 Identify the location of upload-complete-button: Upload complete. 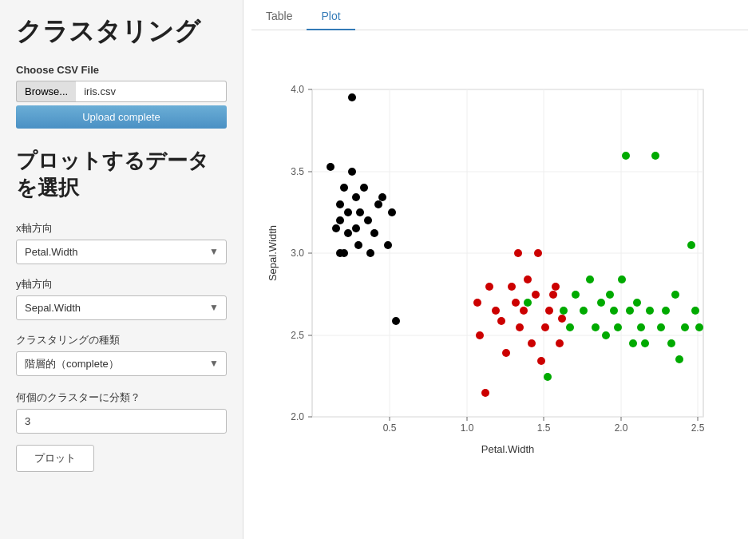
(121, 117).